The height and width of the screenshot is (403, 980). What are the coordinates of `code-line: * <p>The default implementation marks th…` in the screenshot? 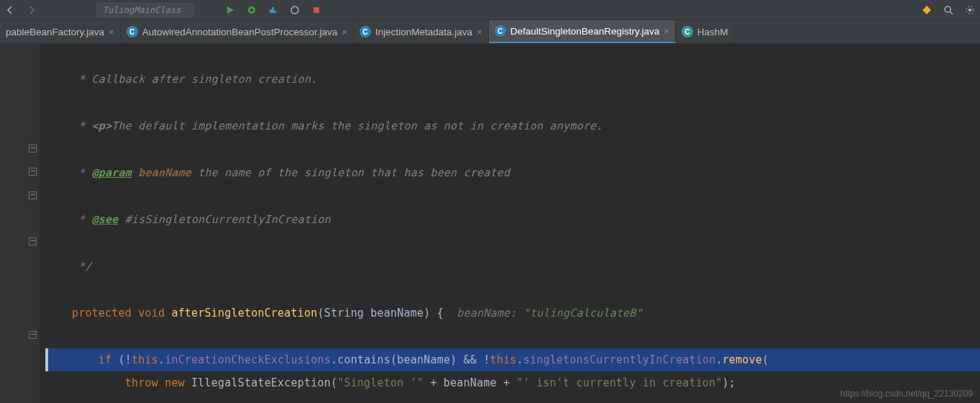 It's located at (513, 127).